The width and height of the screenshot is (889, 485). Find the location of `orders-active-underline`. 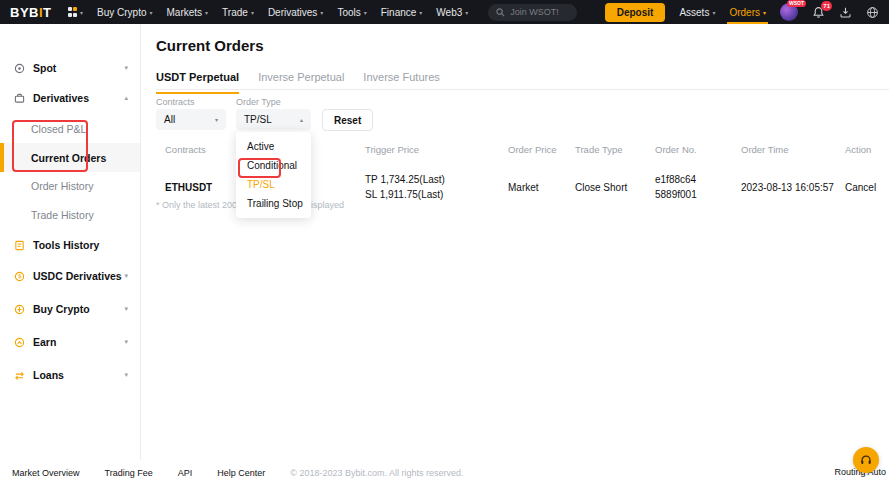

orders-active-underline is located at coordinates (748, 23).